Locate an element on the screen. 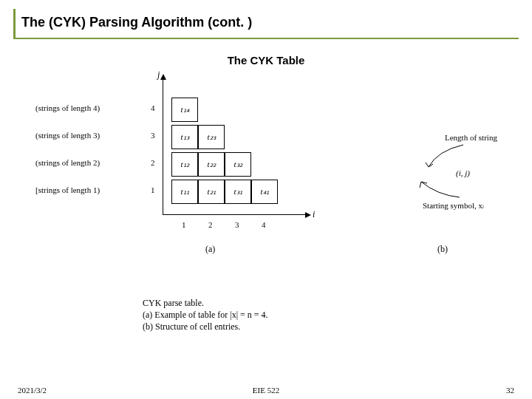  y-tick-1: 1 is located at coordinates (153, 190).